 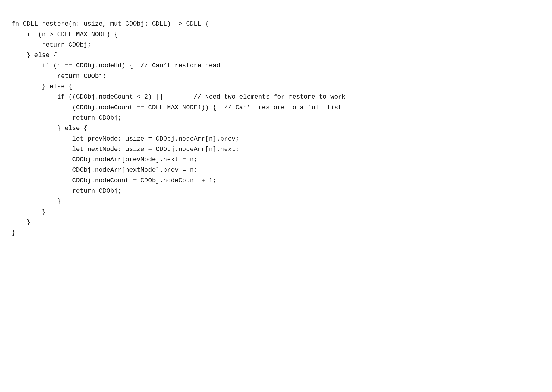 I want to click on code-line: let prevNode: usize = CDObj.nodeArr[n].p…, so click(x=276, y=139).